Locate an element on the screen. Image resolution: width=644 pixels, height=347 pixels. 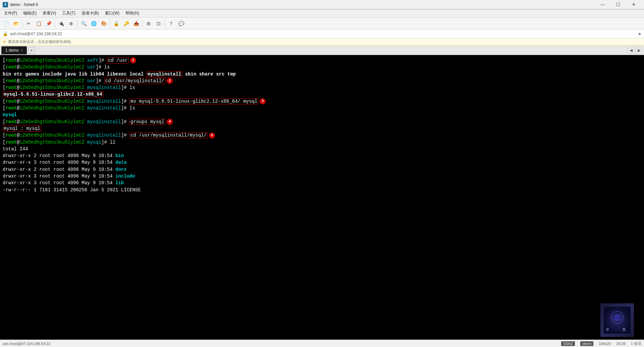
new-tab-btn: + is located at coordinates (32, 50).